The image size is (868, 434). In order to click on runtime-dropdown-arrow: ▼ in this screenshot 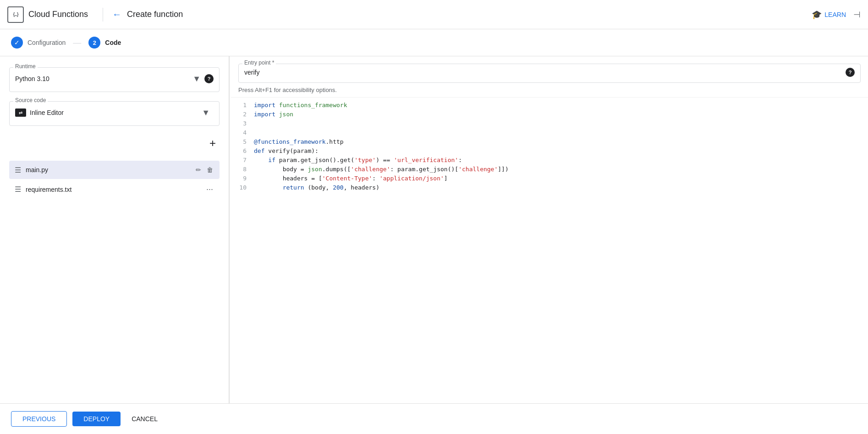, I will do `click(197, 79)`.